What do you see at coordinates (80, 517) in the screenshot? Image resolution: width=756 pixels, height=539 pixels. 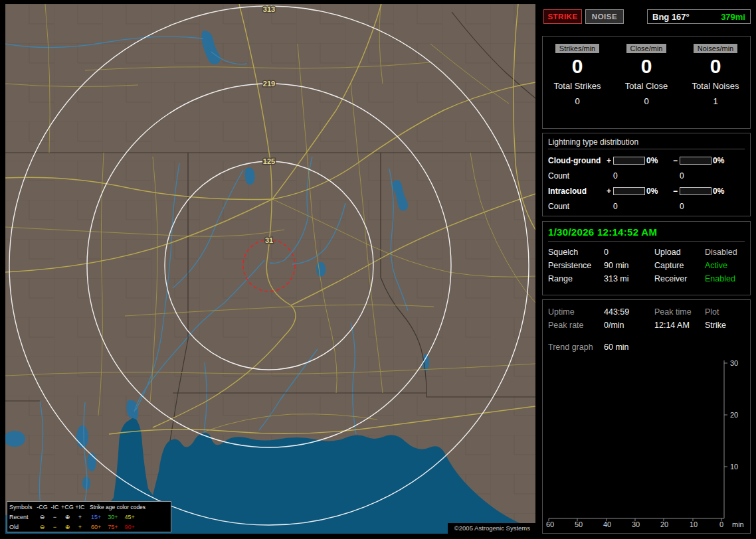 I see `pos-ic-recent-icon: +` at bounding box center [80, 517].